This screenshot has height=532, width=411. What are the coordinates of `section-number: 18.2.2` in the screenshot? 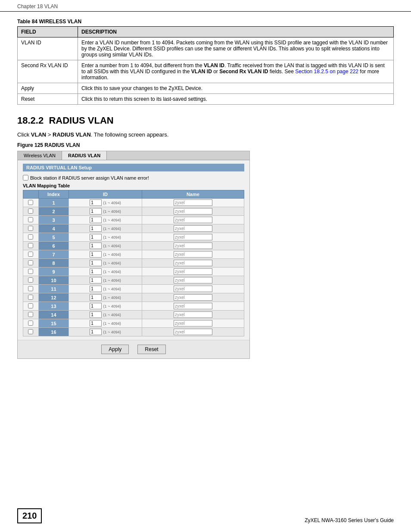 It's located at (30, 121).